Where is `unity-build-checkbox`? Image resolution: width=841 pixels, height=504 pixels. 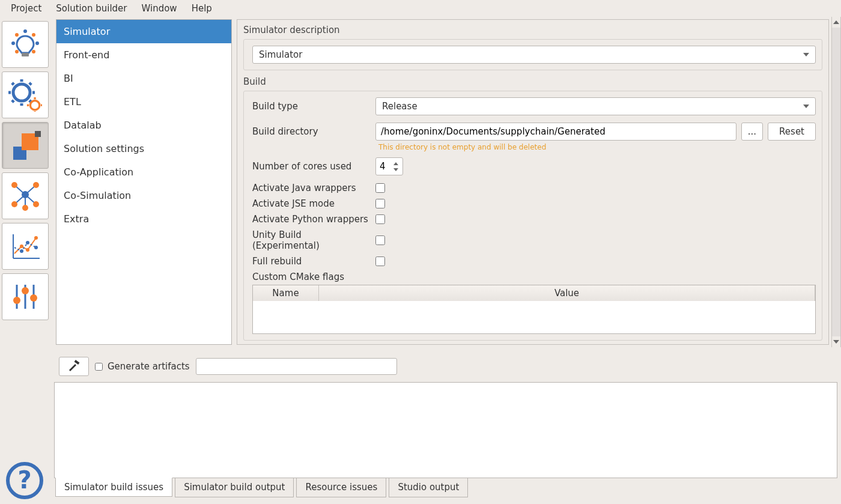
unity-build-checkbox is located at coordinates (380, 240).